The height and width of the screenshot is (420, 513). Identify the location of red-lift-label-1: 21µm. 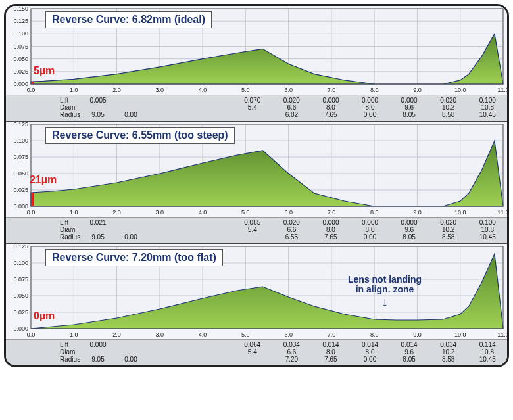
(43, 180).